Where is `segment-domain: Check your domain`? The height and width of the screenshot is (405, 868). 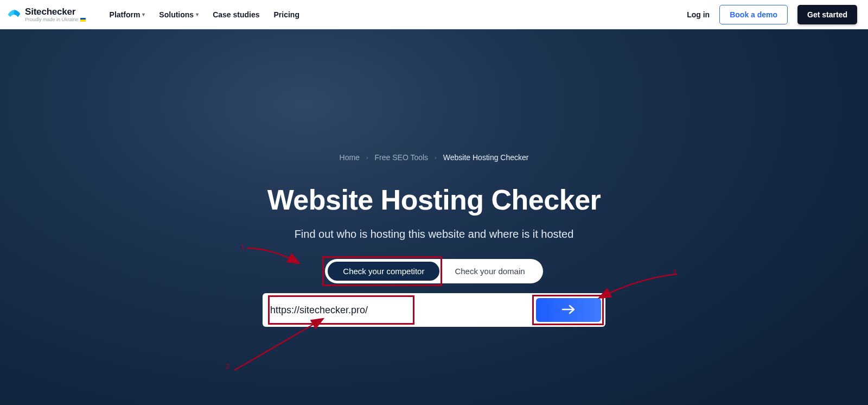
segment-domain: Check your domain is located at coordinates (489, 271).